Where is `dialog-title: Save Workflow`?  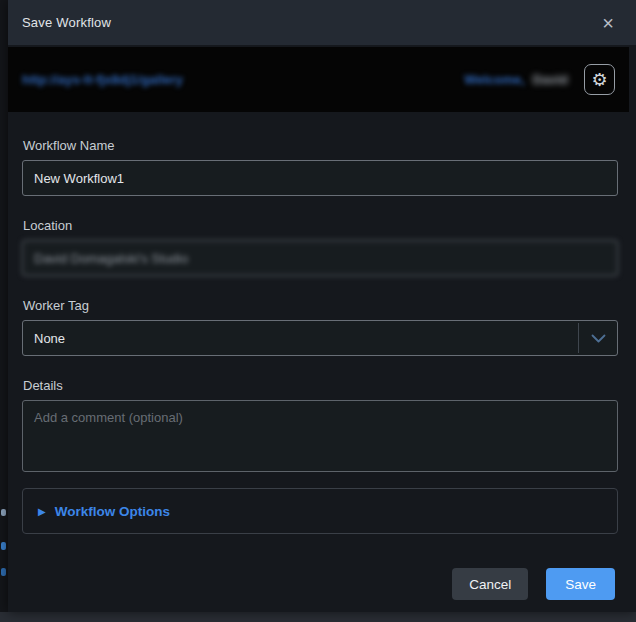 dialog-title: Save Workflow is located at coordinates (66, 22).